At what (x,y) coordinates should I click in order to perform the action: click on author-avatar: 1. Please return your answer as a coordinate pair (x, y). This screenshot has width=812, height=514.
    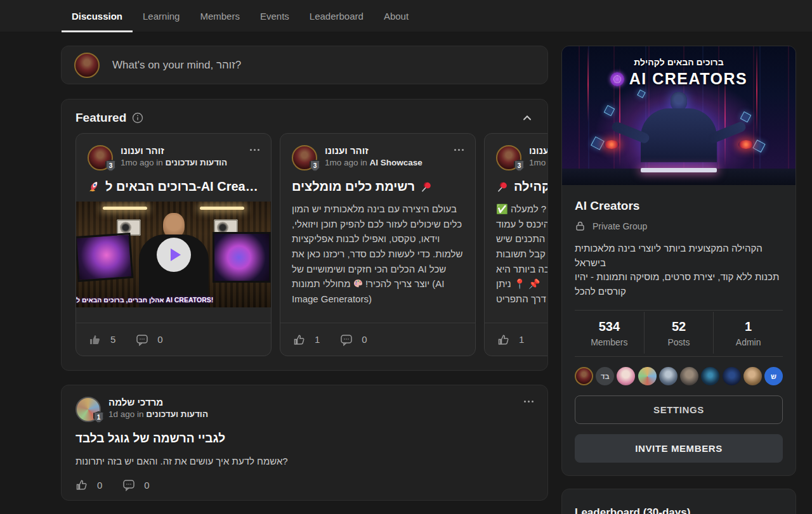
    Looking at the image, I should click on (88, 409).